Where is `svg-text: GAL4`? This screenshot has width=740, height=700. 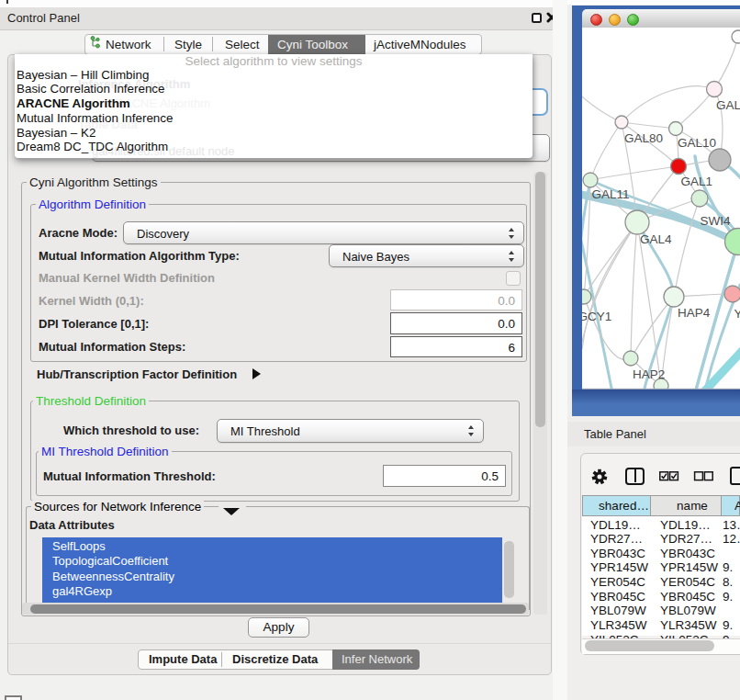
svg-text: GAL4 is located at coordinates (656, 239).